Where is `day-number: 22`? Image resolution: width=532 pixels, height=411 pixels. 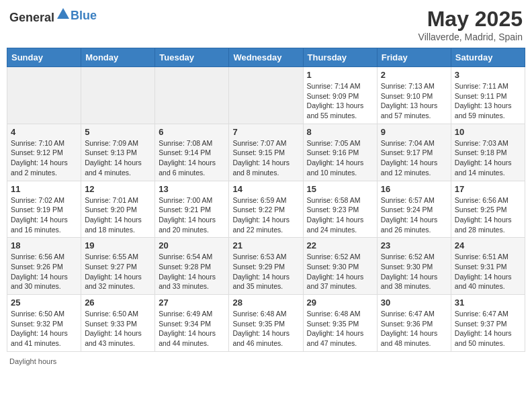 day-number: 22 is located at coordinates (340, 246).